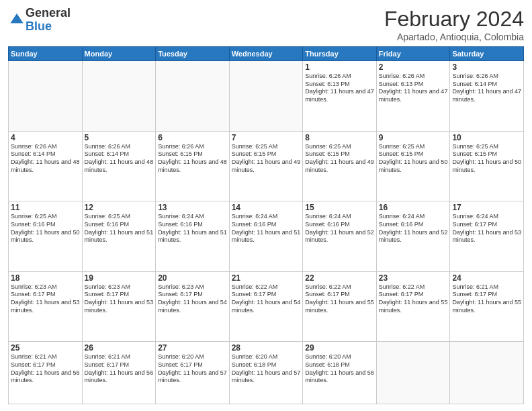  What do you see at coordinates (46, 306) in the screenshot?
I see `table-row: 18Sunrise: 6:23 AM Sunset: 6:17 PM Dayli…` at bounding box center [46, 306].